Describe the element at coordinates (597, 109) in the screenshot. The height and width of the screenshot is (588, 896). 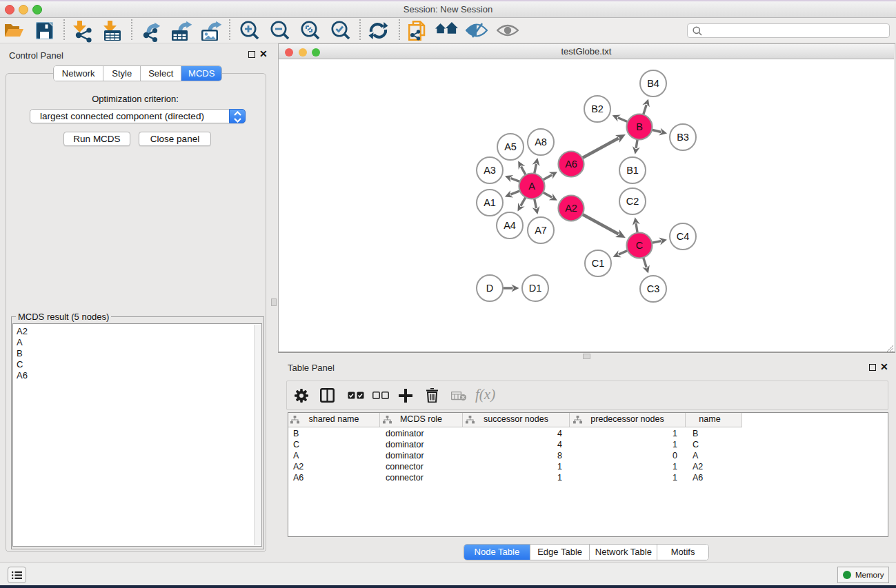
I see `svg-text: B2` at that location.